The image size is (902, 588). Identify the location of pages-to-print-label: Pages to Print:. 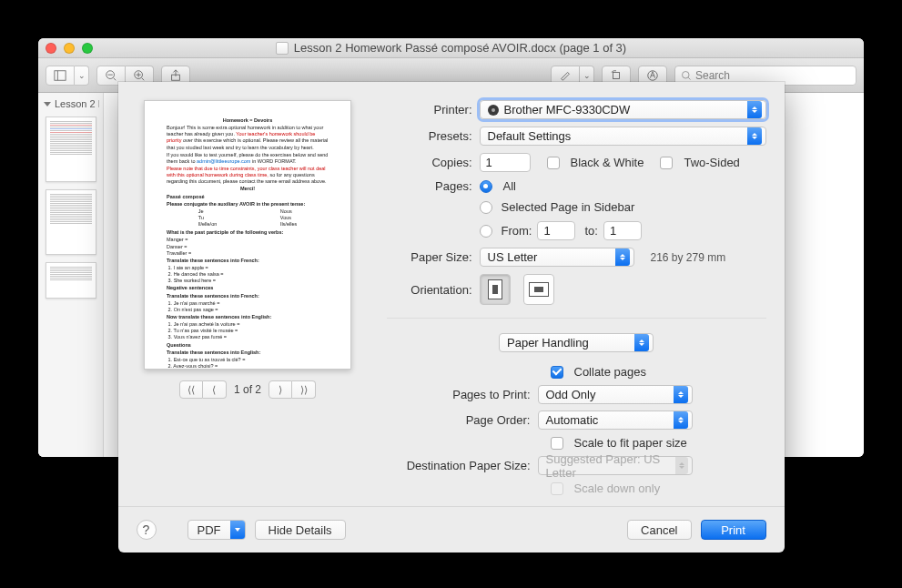
(459, 395).